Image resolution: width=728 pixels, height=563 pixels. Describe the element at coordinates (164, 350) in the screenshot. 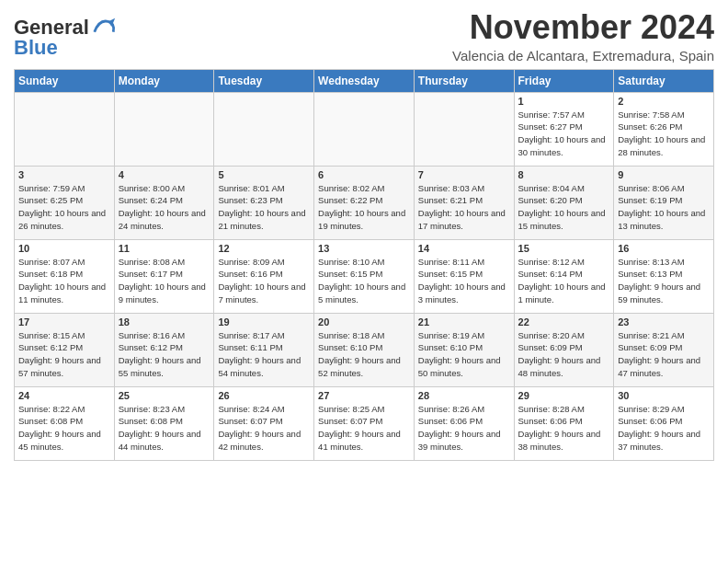

I see `calendar-cell: 18Sunrise: 8:16 AM Sunset: 6:12 PM Dayli…` at that location.